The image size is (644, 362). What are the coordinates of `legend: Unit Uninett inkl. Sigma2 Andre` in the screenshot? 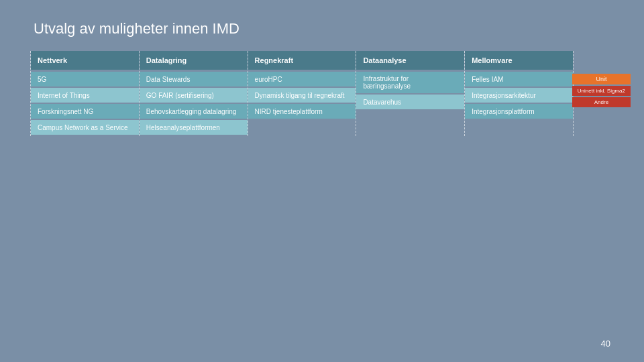 It's located at (601, 90).